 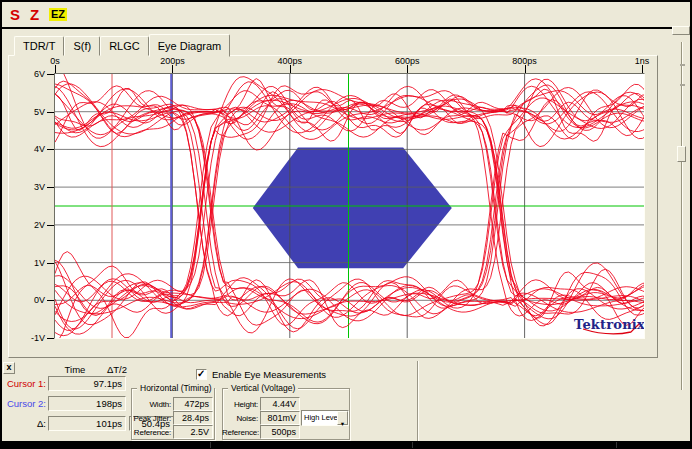 I want to click on eye-mask, so click(x=352, y=208).